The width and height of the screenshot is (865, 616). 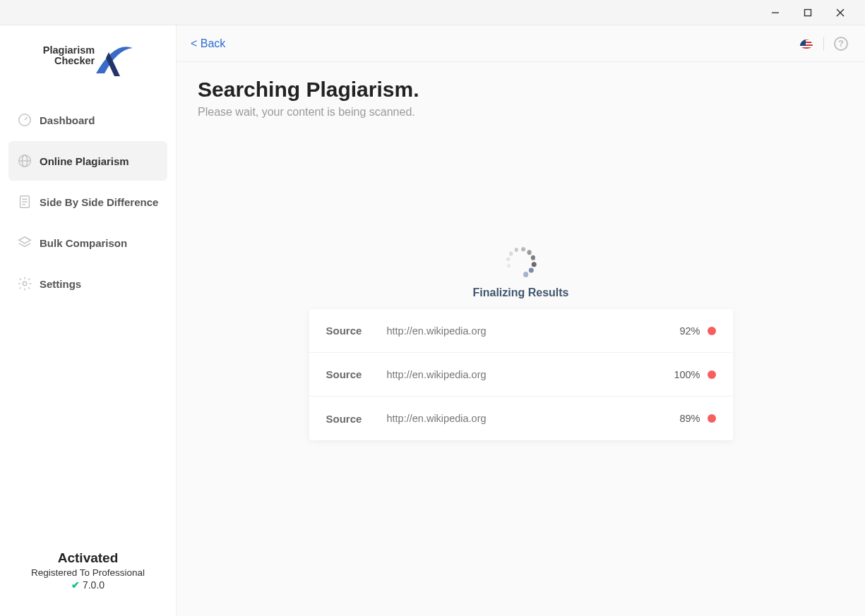 What do you see at coordinates (88, 202) in the screenshot?
I see `sidebar-item-side-by-side: Side By Side Difference` at bounding box center [88, 202].